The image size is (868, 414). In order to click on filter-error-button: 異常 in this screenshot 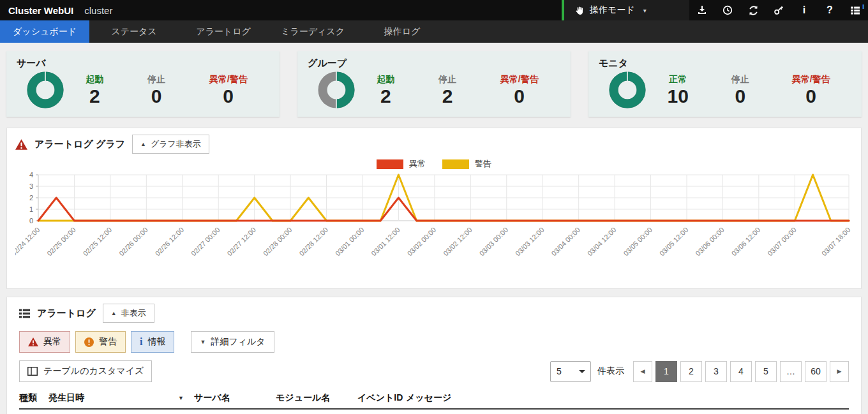, I will do `click(45, 342)`.